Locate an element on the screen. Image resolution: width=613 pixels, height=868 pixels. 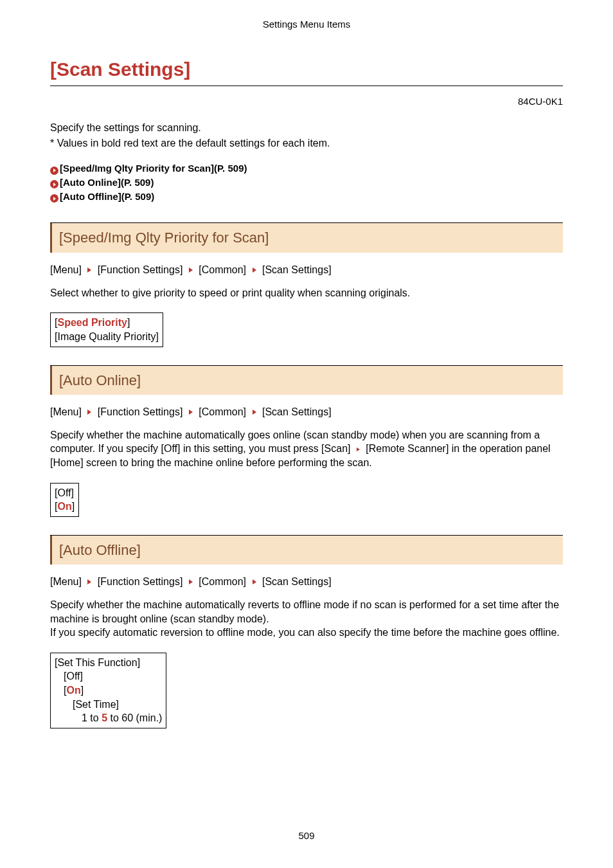
default-value: Speed Priority is located at coordinates (92, 323).